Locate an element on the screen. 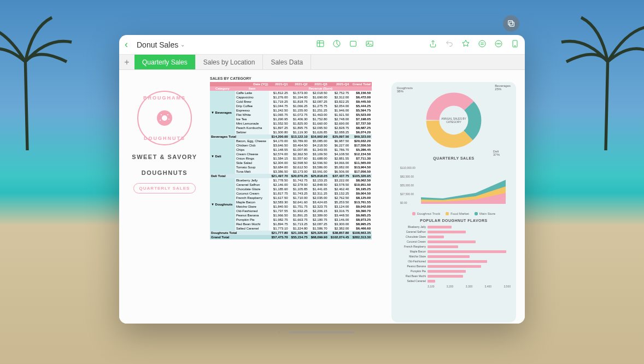 This screenshot has width=644, height=364. toolbar-right is located at coordinates (474, 45).